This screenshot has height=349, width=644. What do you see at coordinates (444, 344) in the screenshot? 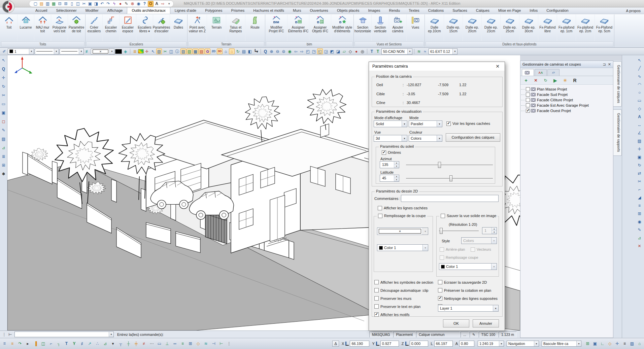
I see `length-field: 66.197` at bounding box center [444, 344].